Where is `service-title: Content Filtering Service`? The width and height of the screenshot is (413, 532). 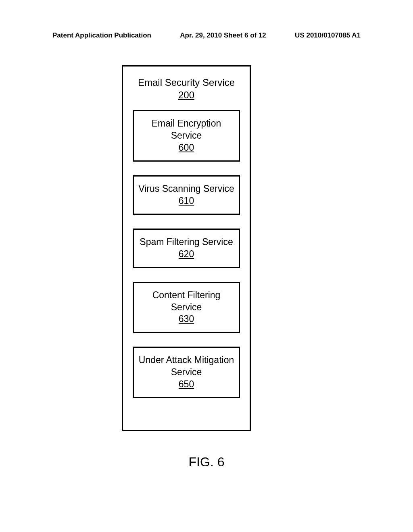
service-title: Content Filtering Service is located at coordinates (186, 301).